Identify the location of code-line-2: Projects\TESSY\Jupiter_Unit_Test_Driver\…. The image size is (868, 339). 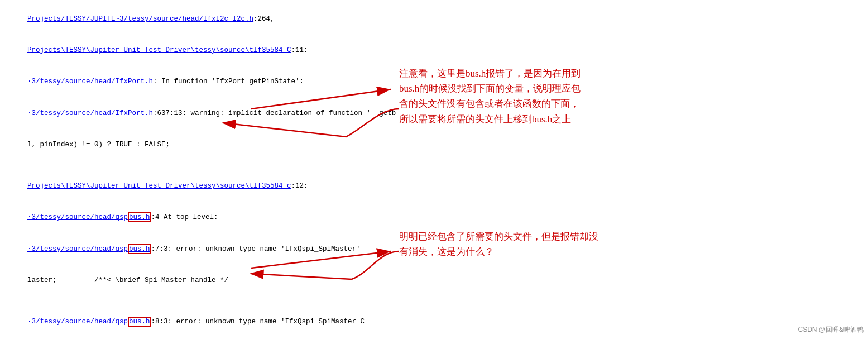
(198, 50).